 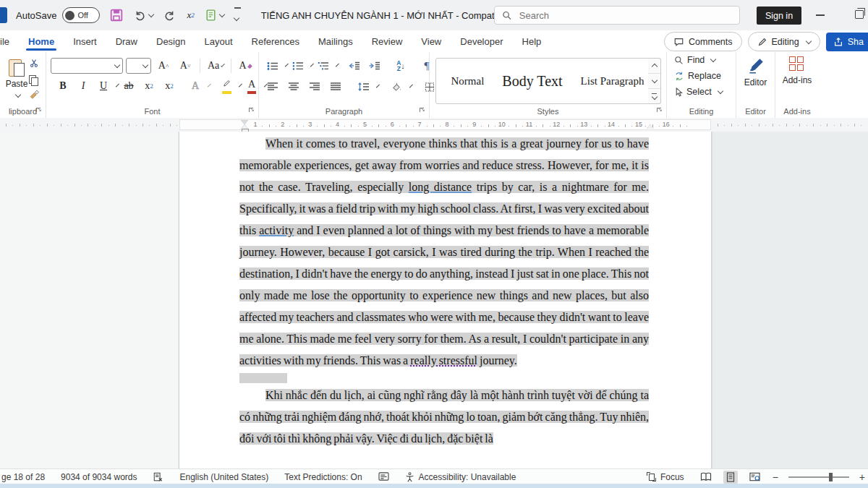 What do you see at coordinates (660, 111) in the screenshot?
I see `styles-dialog-launcher-icon` at bounding box center [660, 111].